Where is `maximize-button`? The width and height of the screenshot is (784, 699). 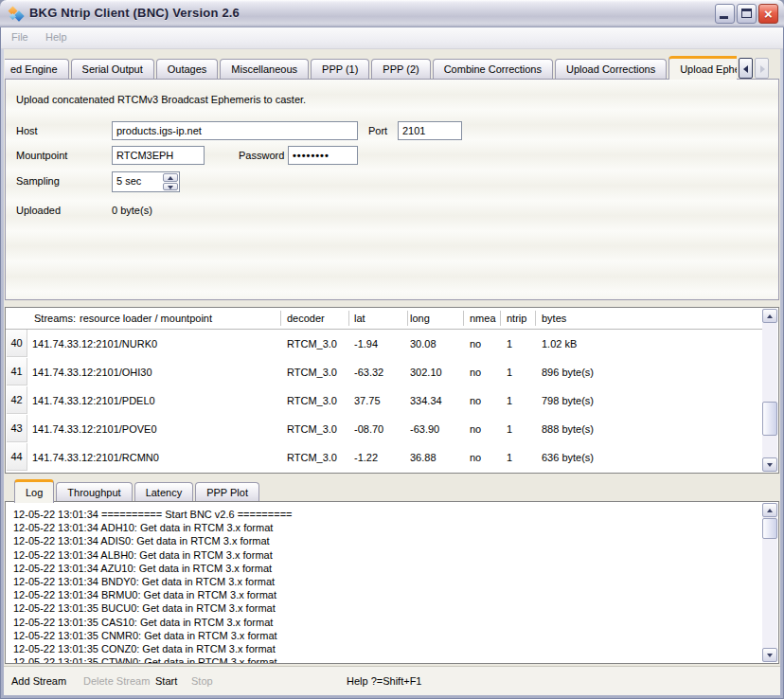 maximize-button is located at coordinates (746, 13).